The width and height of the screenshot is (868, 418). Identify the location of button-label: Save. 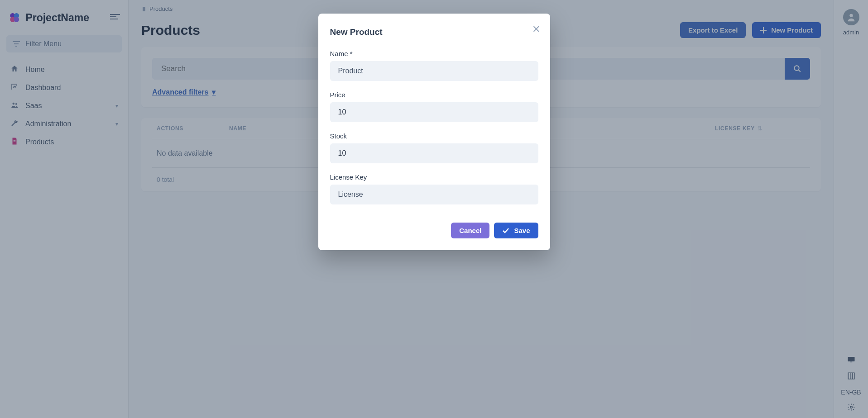
(522, 231).